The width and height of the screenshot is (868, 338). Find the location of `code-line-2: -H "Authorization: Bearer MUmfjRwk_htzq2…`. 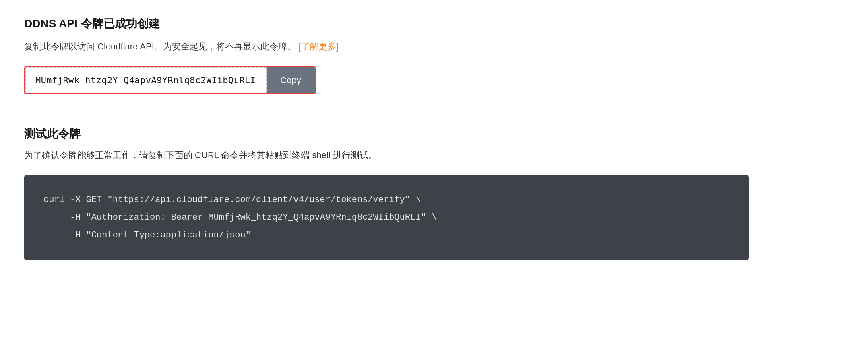

code-line-2: -H "Authorization: Bearer MUmfjRwk_htzq2… is located at coordinates (240, 217).